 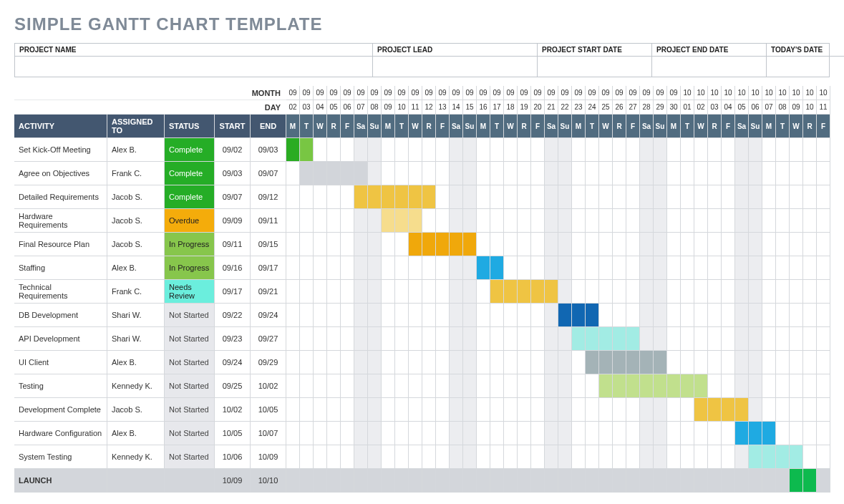 I want to click on task-start-cell: 09/02, so click(x=233, y=150).